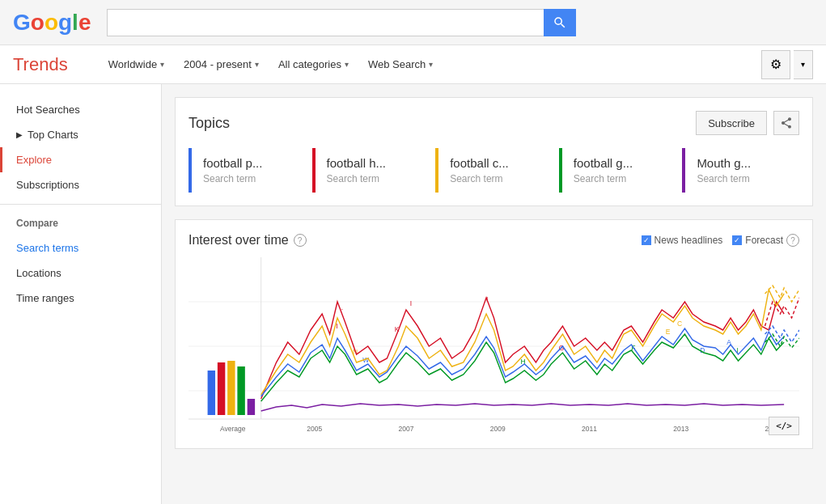 The width and height of the screenshot is (826, 504). Describe the element at coordinates (793, 240) in the screenshot. I see `forecast-help-icon: ?` at that location.